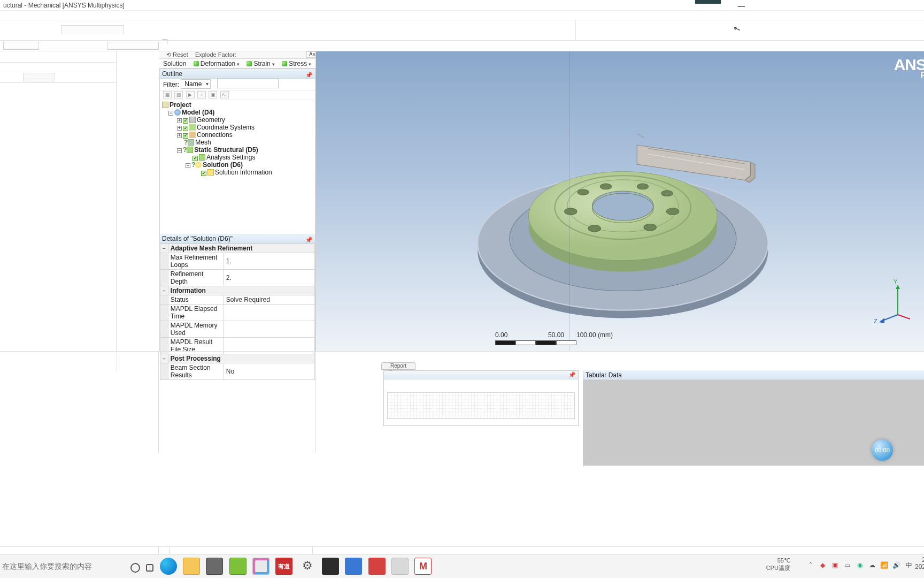  What do you see at coordinates (884, 565) in the screenshot?
I see `tray-wifi-icon: 📶` at bounding box center [884, 565].